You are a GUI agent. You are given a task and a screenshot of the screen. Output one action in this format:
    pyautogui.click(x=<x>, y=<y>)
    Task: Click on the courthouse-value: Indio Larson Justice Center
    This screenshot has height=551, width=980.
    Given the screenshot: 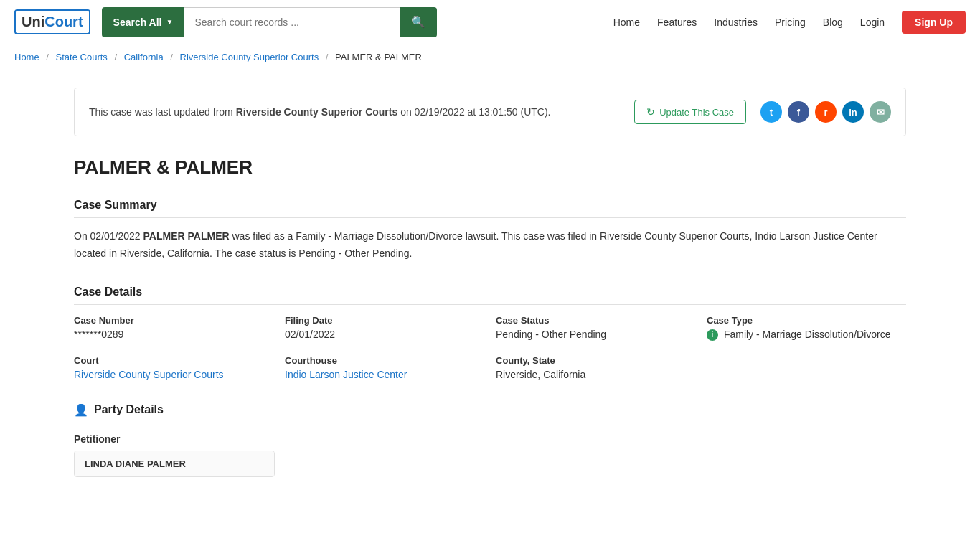 What is the action you would take?
    pyautogui.click(x=385, y=375)
    